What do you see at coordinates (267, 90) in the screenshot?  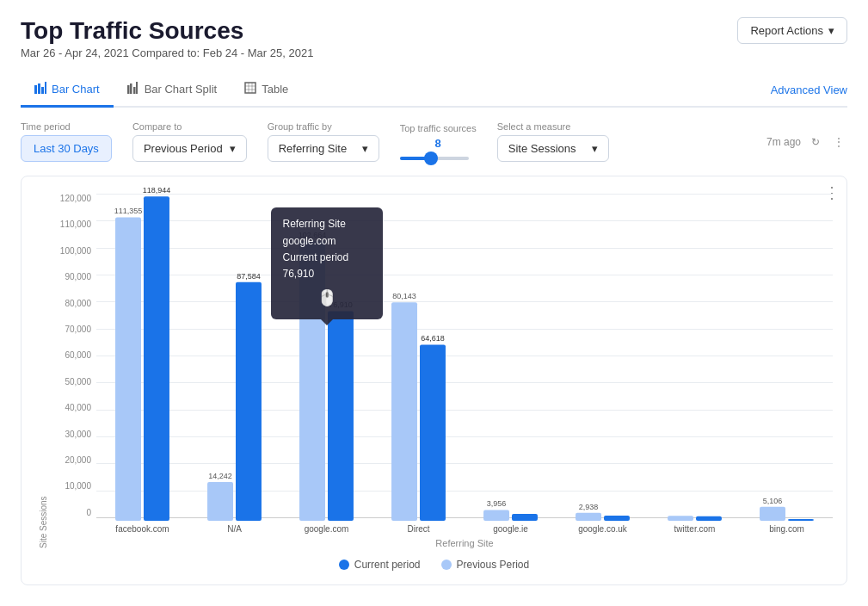 I see `tab-table: Table` at bounding box center [267, 90].